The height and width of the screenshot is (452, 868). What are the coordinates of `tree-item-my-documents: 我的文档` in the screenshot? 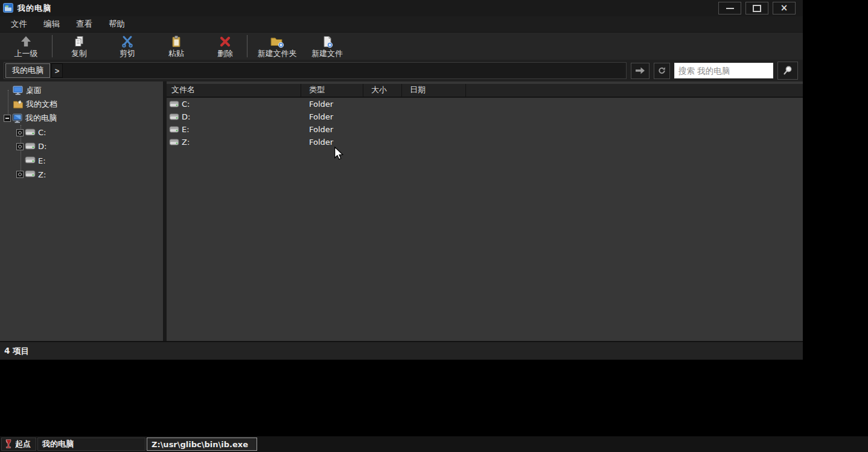 It's located at (81, 104).